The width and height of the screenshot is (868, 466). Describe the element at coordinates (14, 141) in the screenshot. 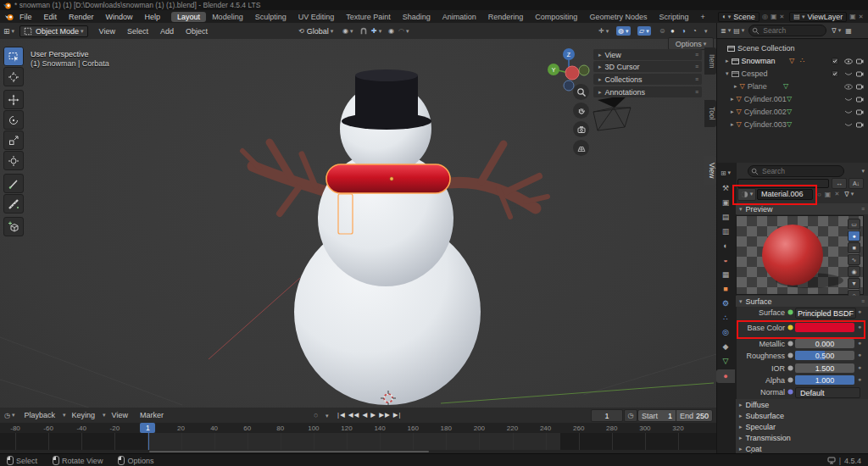

I see `tool-scale` at that location.